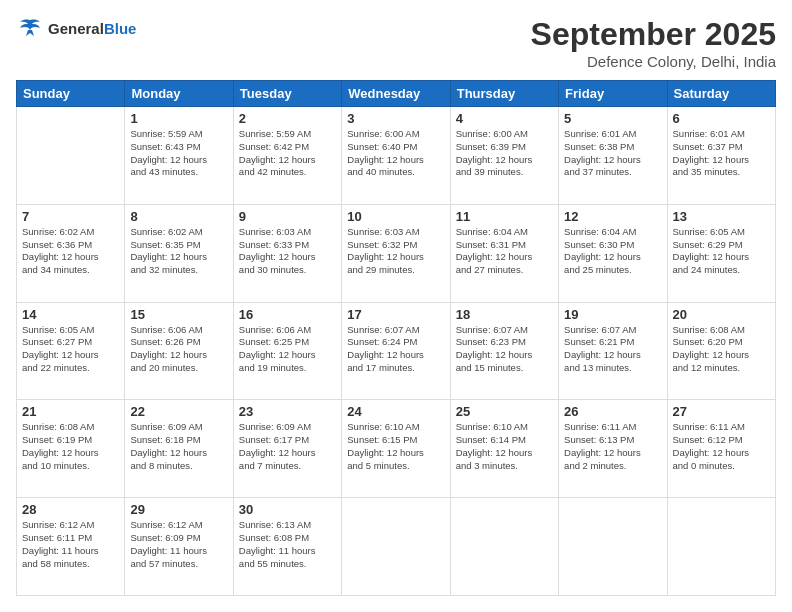 The height and width of the screenshot is (612, 792). I want to click on calendar-cell: 27Sunrise: 6:11 AM Sunset: 6:12 PM Dayli…, so click(721, 449).